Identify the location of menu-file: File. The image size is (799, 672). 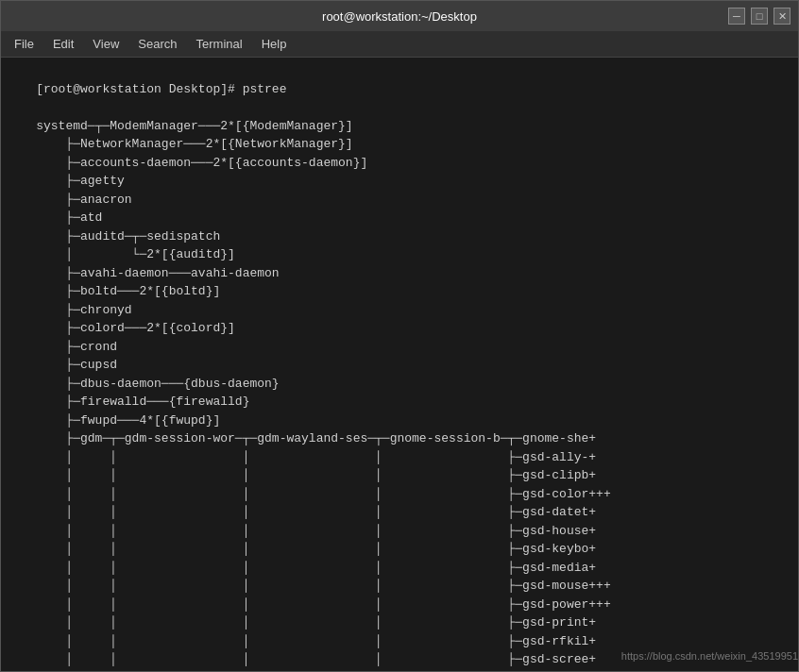
(25, 43).